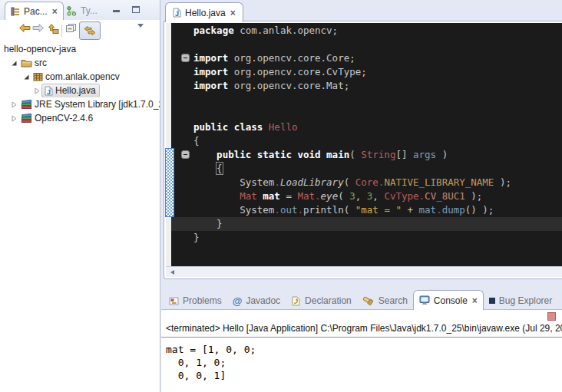  Describe the element at coordinates (71, 28) in the screenshot. I see `collapse-all-icon` at that location.